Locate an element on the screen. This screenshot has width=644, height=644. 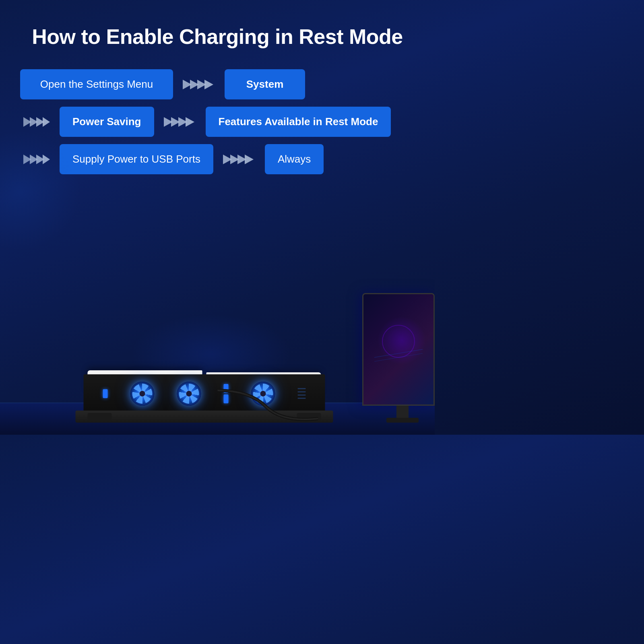
settings-menu-button: Open the Settings Menu is located at coordinates (97, 85).